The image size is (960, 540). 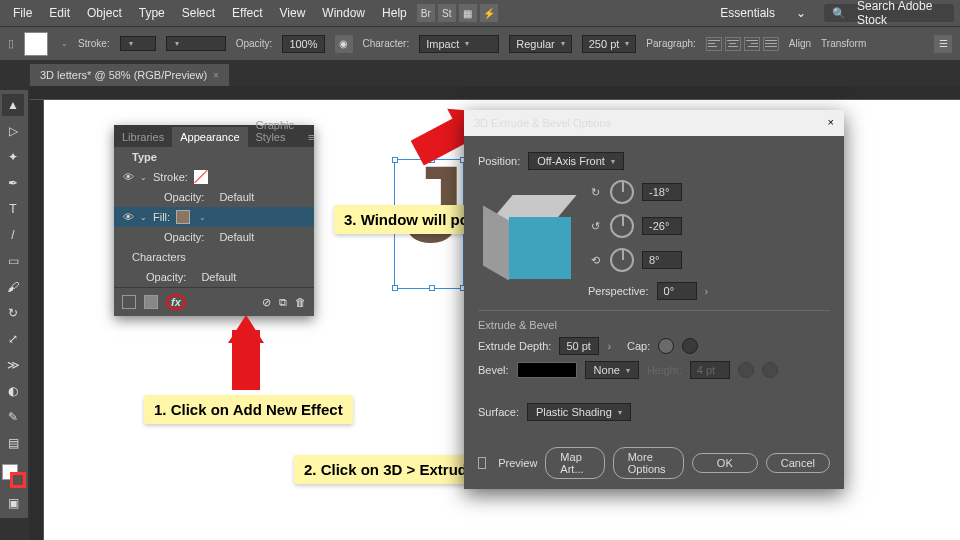 I want to click on menu-window: Window, so click(x=344, y=13).